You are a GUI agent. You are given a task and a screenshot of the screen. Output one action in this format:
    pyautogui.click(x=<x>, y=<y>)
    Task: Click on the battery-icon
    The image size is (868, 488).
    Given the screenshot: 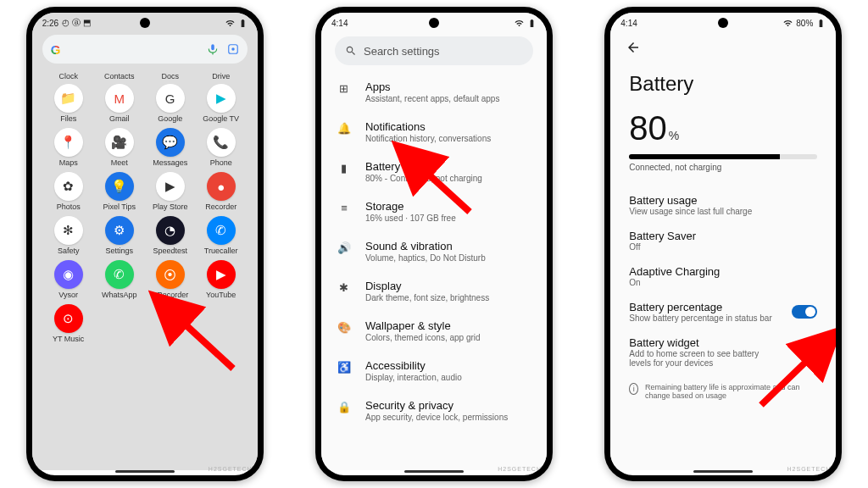 What is the action you would take?
    pyautogui.click(x=532, y=24)
    